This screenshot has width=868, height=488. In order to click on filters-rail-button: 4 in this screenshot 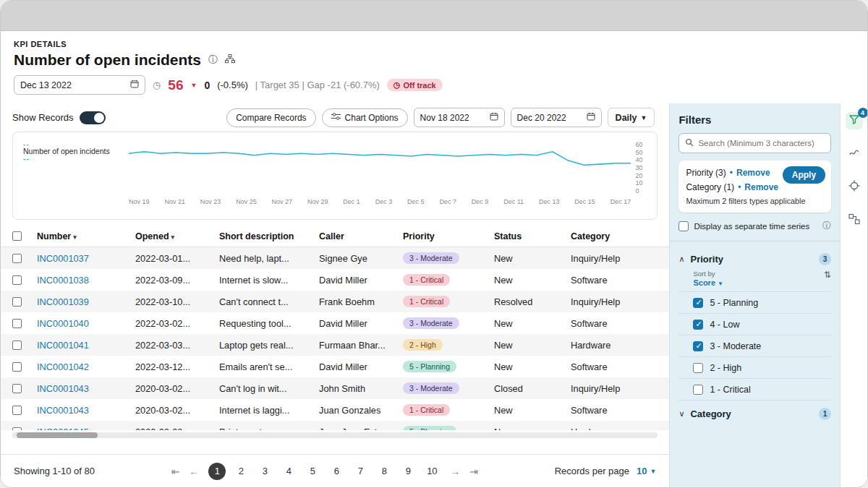, I will do `click(854, 121)`.